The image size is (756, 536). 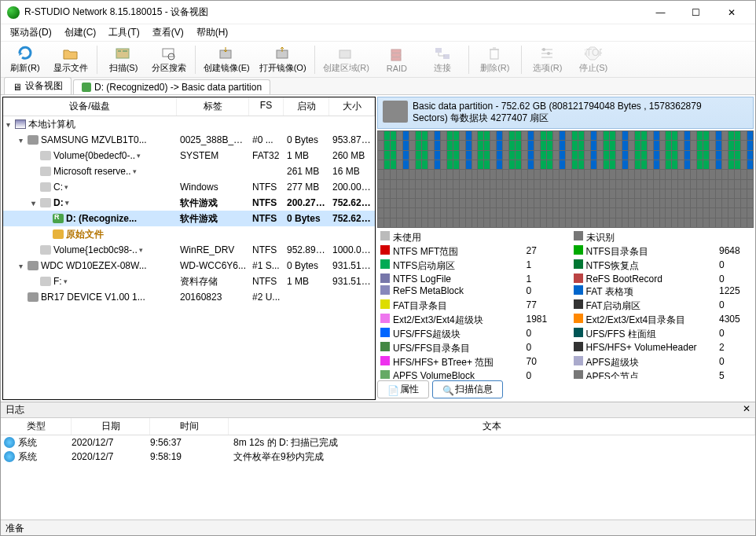 What do you see at coordinates (169, 60) in the screenshot?
I see `region-search-button: 分区搜索` at bounding box center [169, 60].